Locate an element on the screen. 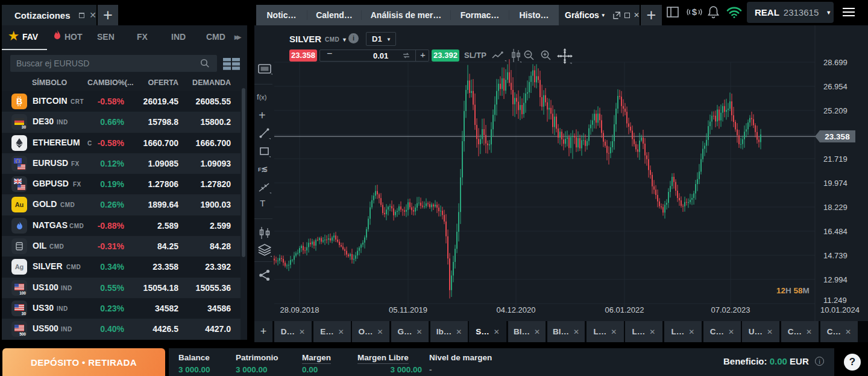  svg-text: 19.974 is located at coordinates (835, 183).